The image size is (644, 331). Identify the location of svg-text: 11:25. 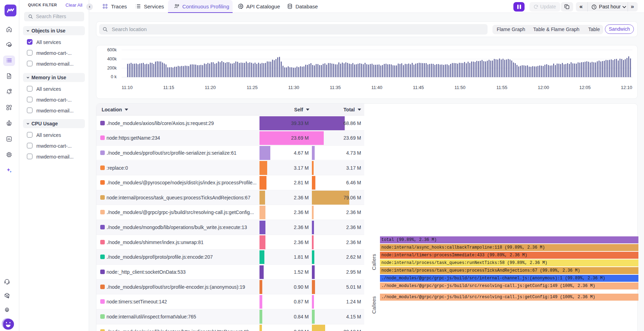
(252, 87).